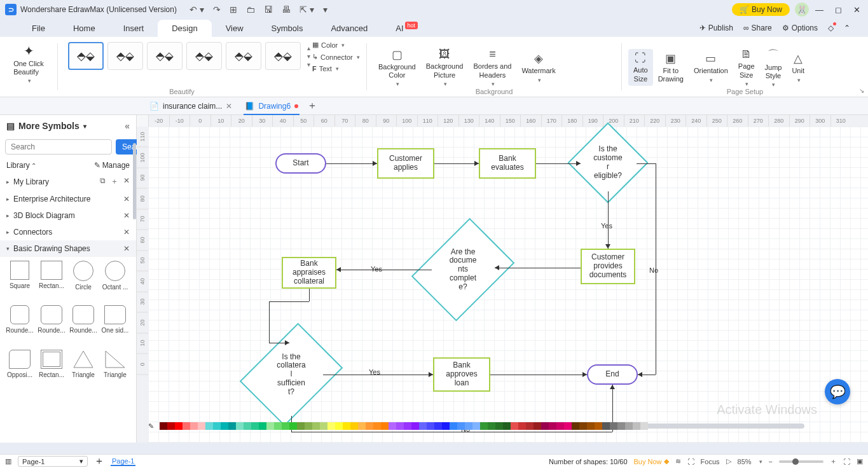 This screenshot has width=868, height=468. I want to click on add-icon: ＋, so click(114, 182).